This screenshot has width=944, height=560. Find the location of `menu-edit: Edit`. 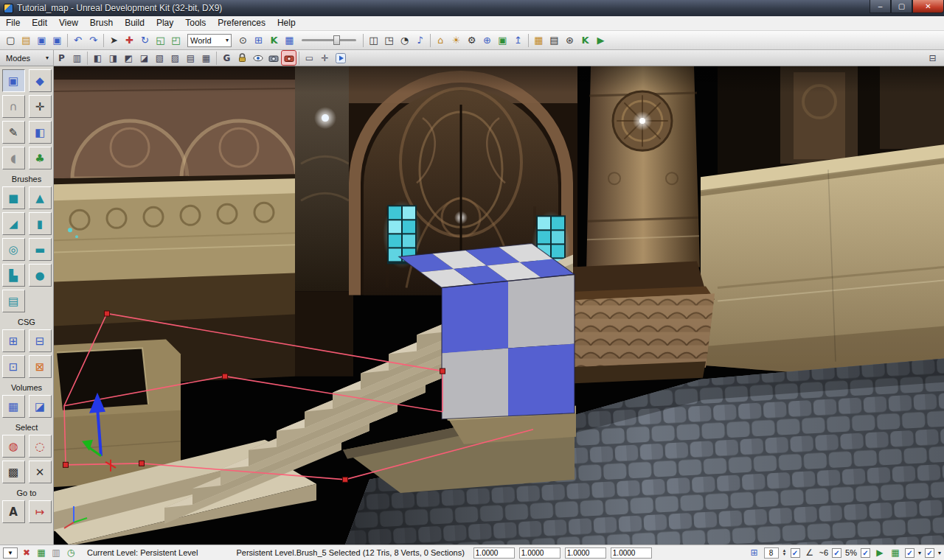

menu-edit: Edit is located at coordinates (40, 24).